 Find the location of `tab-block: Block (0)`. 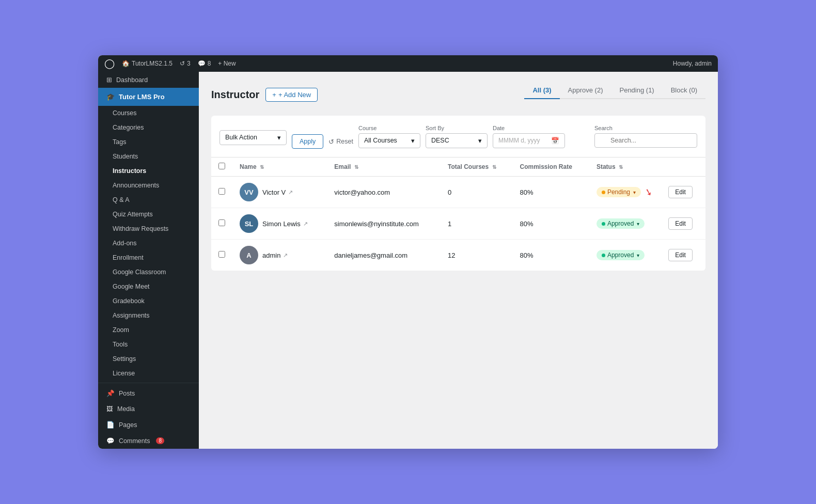

tab-block: Block (0) is located at coordinates (684, 91).